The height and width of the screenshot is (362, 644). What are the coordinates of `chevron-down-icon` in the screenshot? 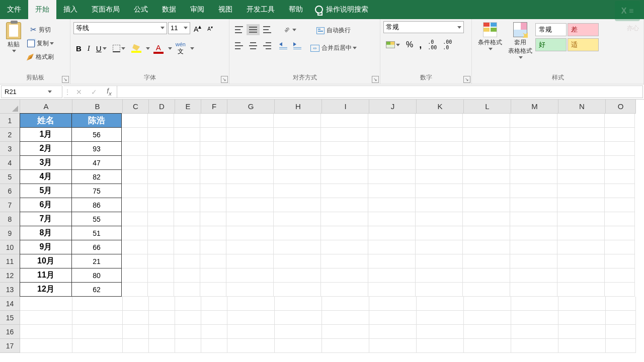 It's located at (163, 28).